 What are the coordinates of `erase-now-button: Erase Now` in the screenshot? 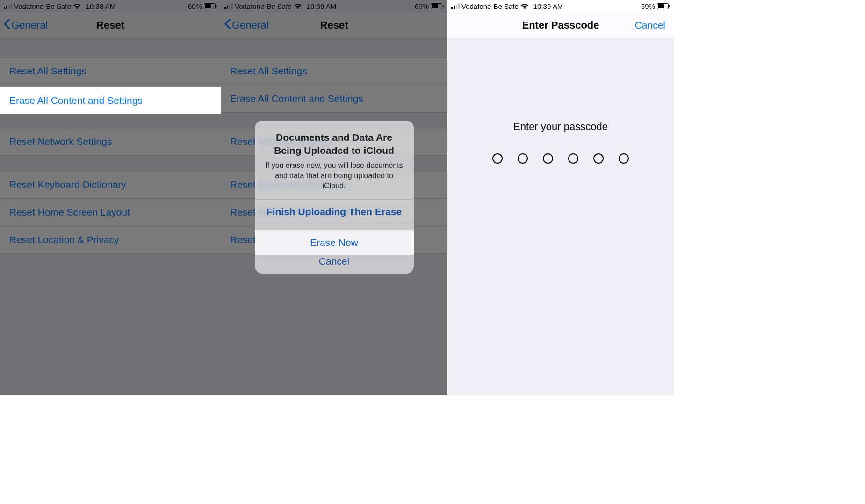 It's located at (334, 243).